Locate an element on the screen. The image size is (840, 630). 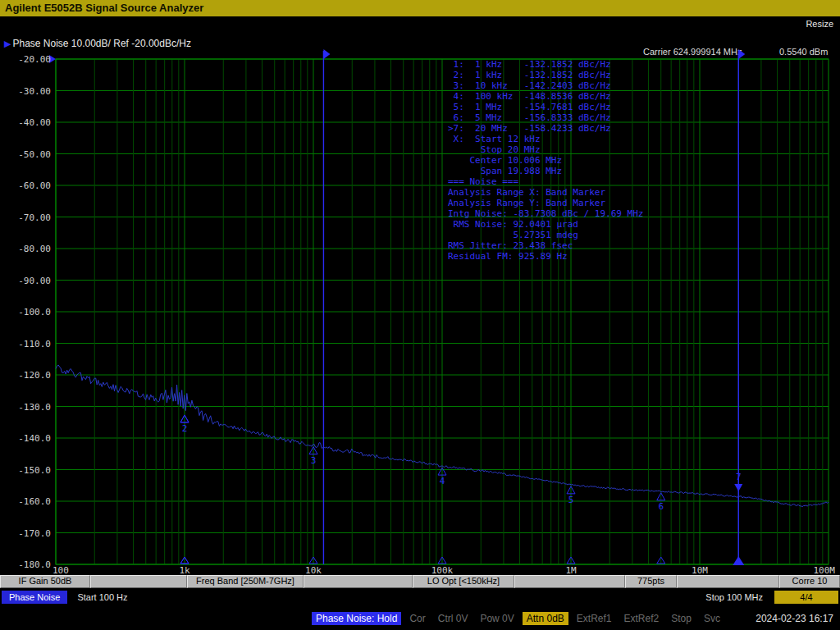
window-title: Agilent E5052B Signal Source Analyzer is located at coordinates (104, 8).